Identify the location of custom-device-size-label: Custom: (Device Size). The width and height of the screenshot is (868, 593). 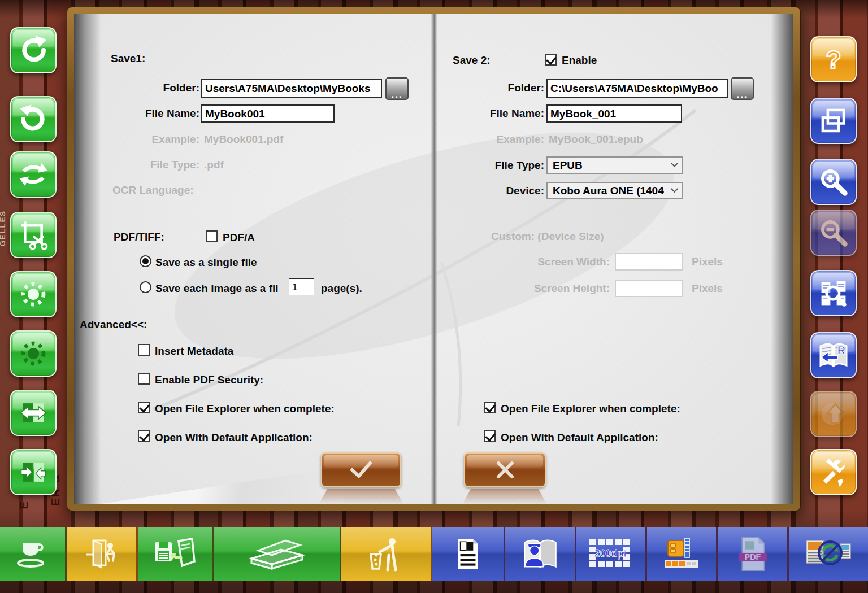
(548, 237).